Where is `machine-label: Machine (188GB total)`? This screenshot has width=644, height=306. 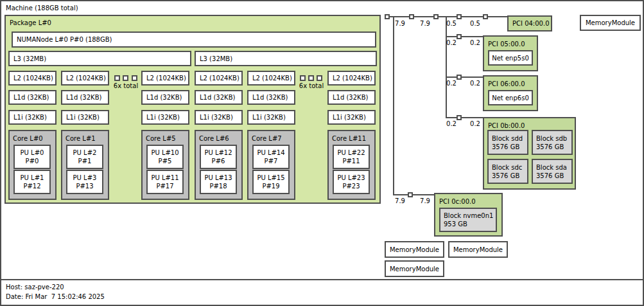 machine-label: Machine (188GB total) is located at coordinates (42, 8).